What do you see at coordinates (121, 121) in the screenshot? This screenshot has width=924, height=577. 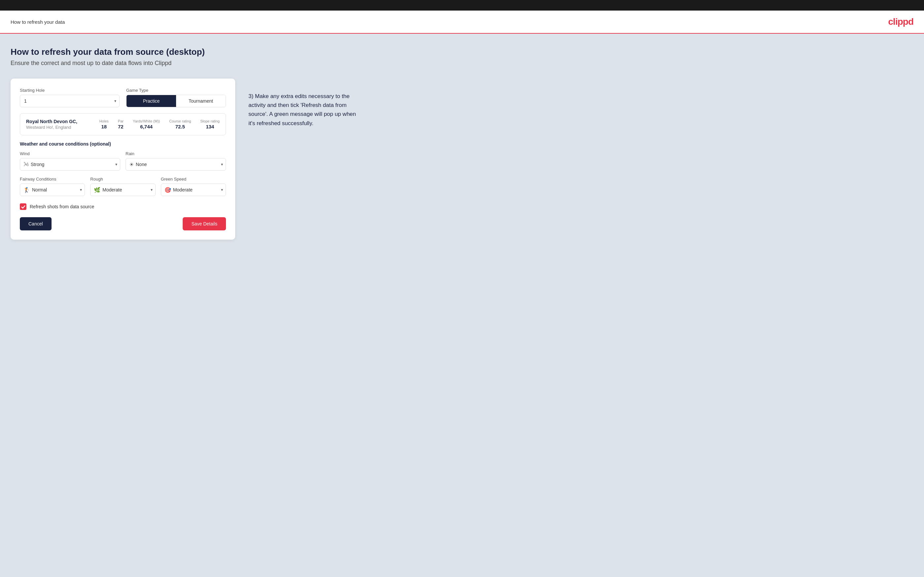 I see `par-label: Par` at bounding box center [121, 121].